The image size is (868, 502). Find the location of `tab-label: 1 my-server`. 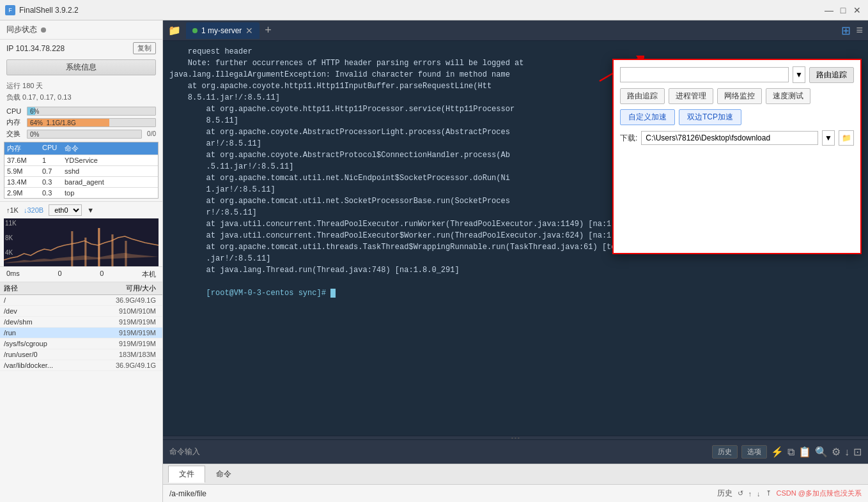

tab-label: 1 my-server is located at coordinates (221, 31).